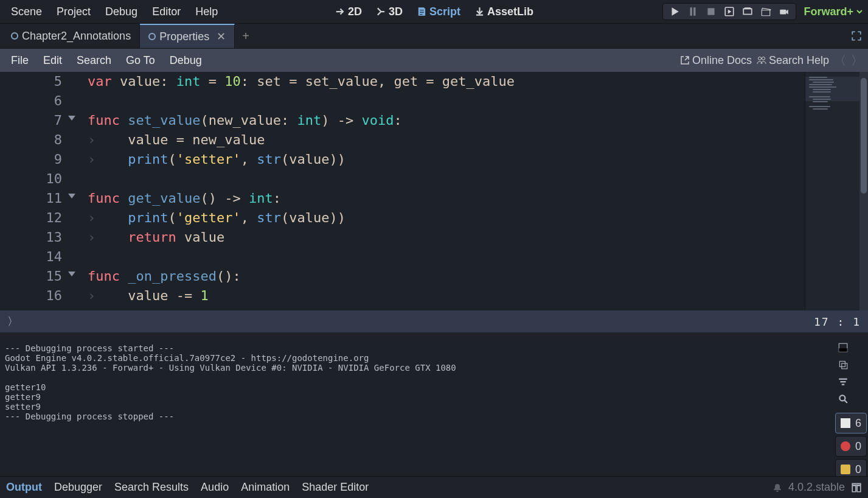  Describe the element at coordinates (389, 12) in the screenshot. I see `view-3d-button: 3D` at that location.